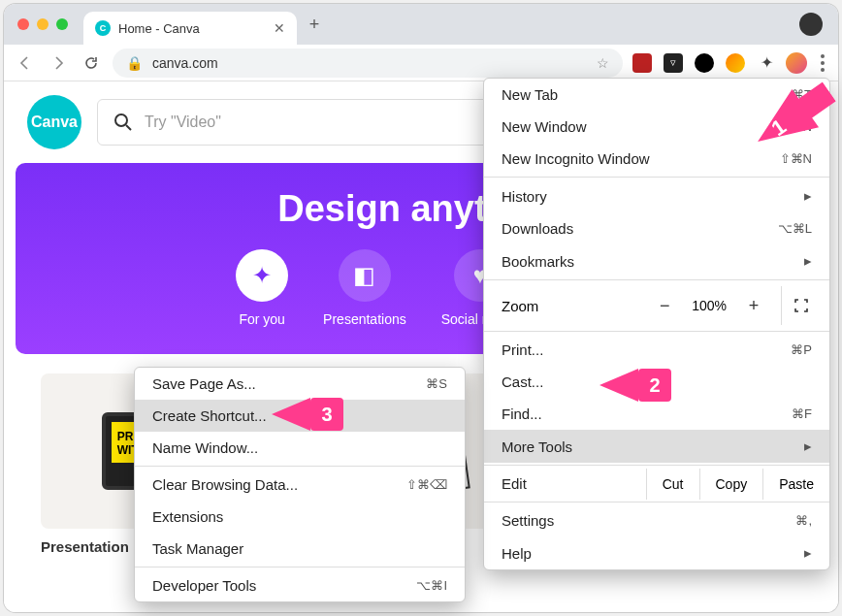 The image size is (842, 616). Describe the element at coordinates (365, 276) in the screenshot. I see `presentation-icon: ◧` at that location.